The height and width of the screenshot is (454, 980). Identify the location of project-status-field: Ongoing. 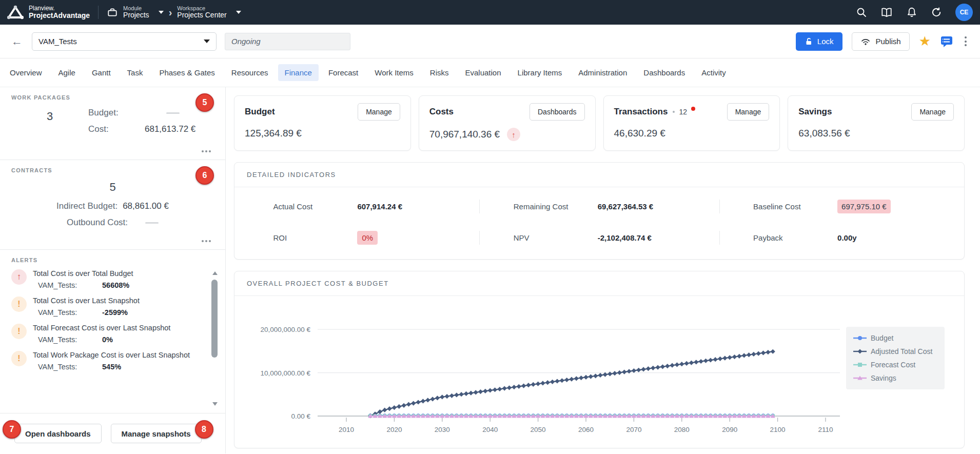
(287, 42).